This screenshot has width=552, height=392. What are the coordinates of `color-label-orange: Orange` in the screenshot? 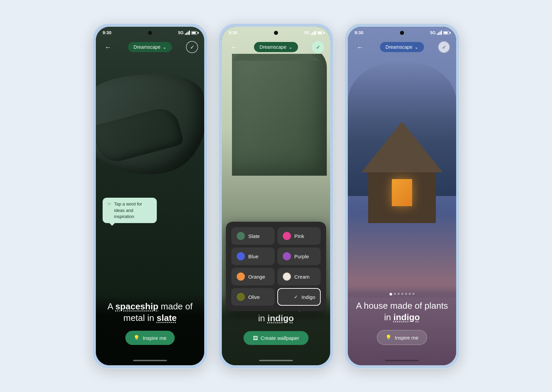 It's located at (257, 277).